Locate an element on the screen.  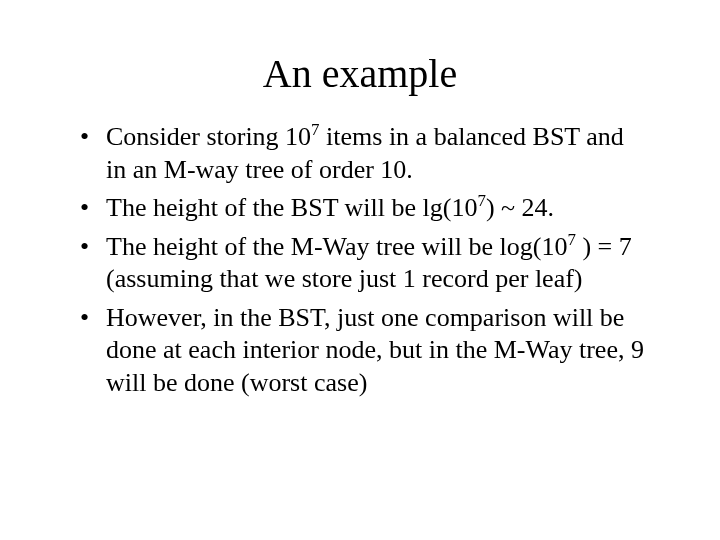
bullet-text: Consider storing 10 is located at coordinates (208, 136).